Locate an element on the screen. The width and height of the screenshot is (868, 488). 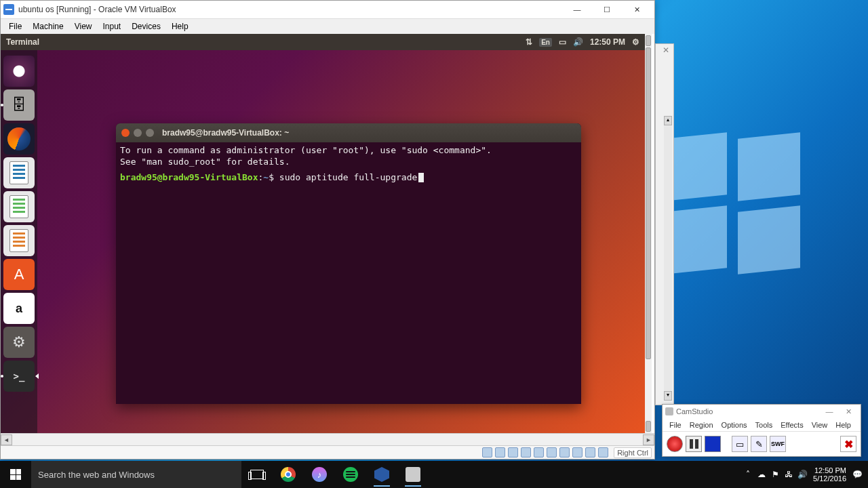
action-center-button: 💬 is located at coordinates (857, 474).